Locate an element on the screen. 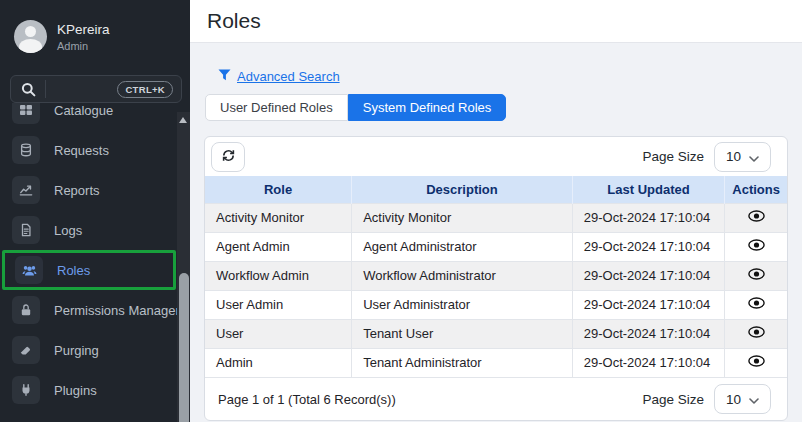  table-row: Admin Tenant Administrator 29-Oct-2024 1… is located at coordinates (496, 362).